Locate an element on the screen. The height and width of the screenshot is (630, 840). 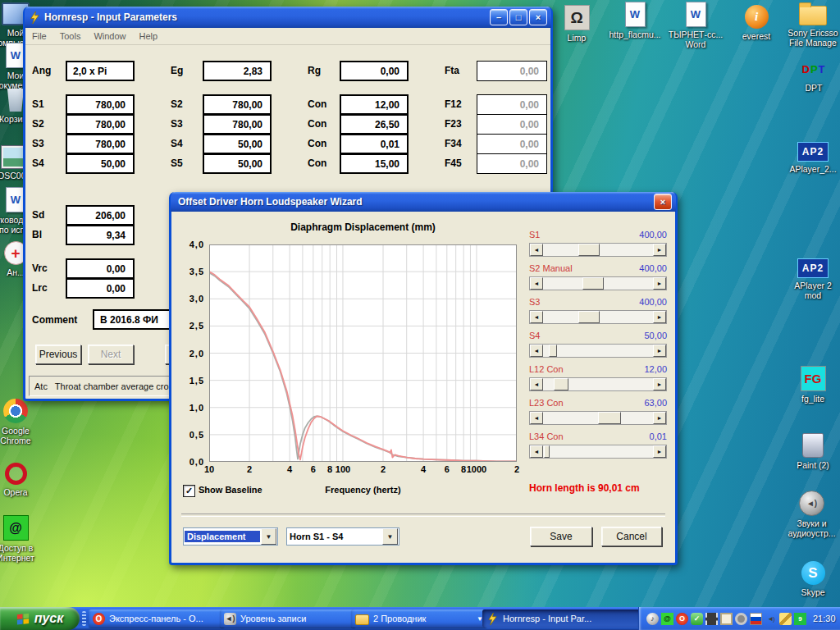
desktop-icon-http-flacmu: W http_flacmu... is located at coordinates (635, 21).